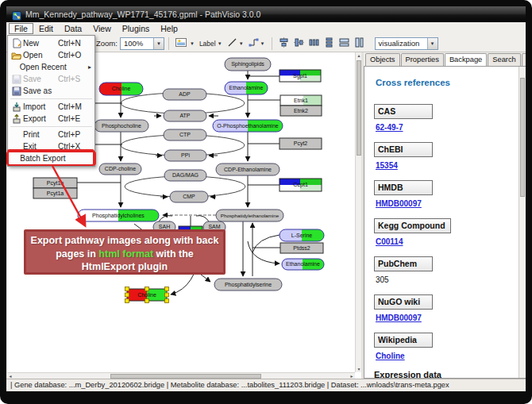  What do you see at coordinates (358, 213) in the screenshot?
I see `canvas-vertical-scrollbar: ▲ ▼` at bounding box center [358, 213].